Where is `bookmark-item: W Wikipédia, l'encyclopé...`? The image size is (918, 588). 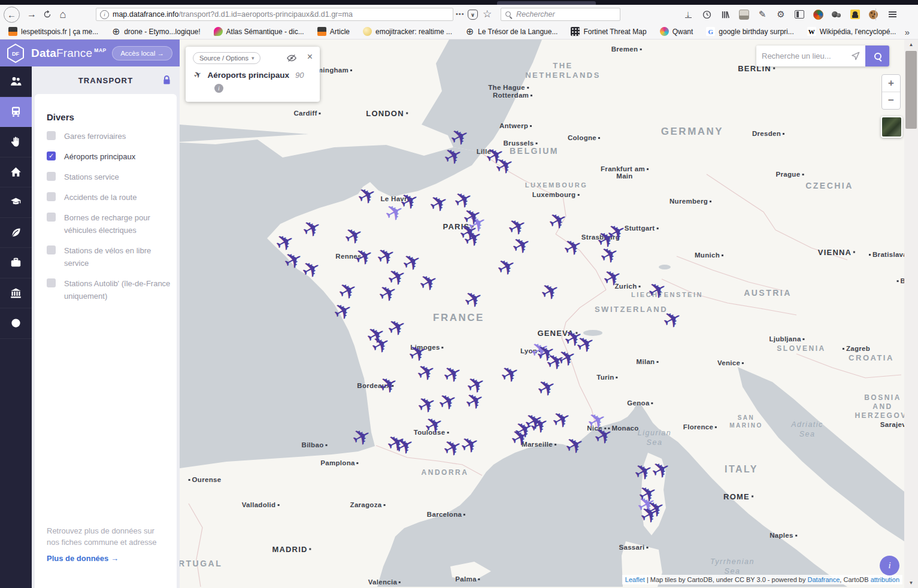 bookmark-item: W Wikipédia, l'encyclopé... is located at coordinates (852, 31).